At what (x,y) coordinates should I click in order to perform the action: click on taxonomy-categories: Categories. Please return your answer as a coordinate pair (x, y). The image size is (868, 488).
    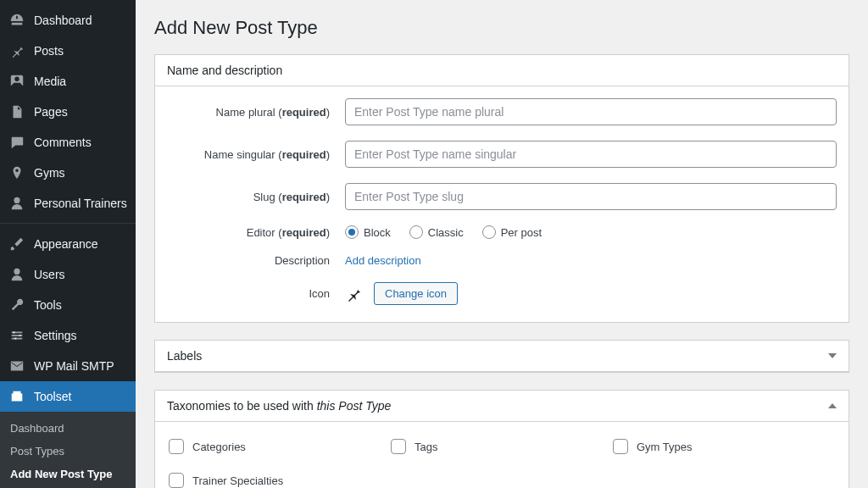
    Looking at the image, I should click on (280, 446).